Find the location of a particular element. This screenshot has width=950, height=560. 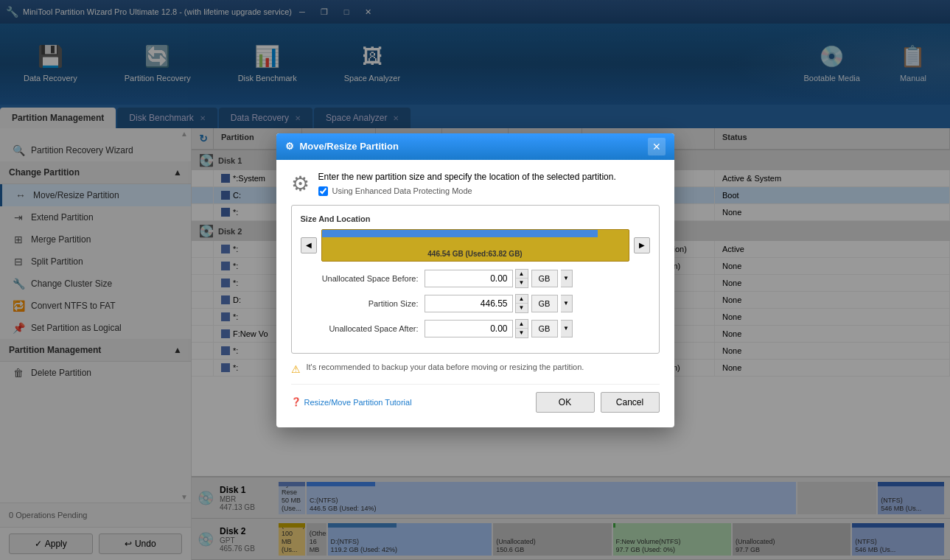

partition-size-unit: GB is located at coordinates (545, 304).